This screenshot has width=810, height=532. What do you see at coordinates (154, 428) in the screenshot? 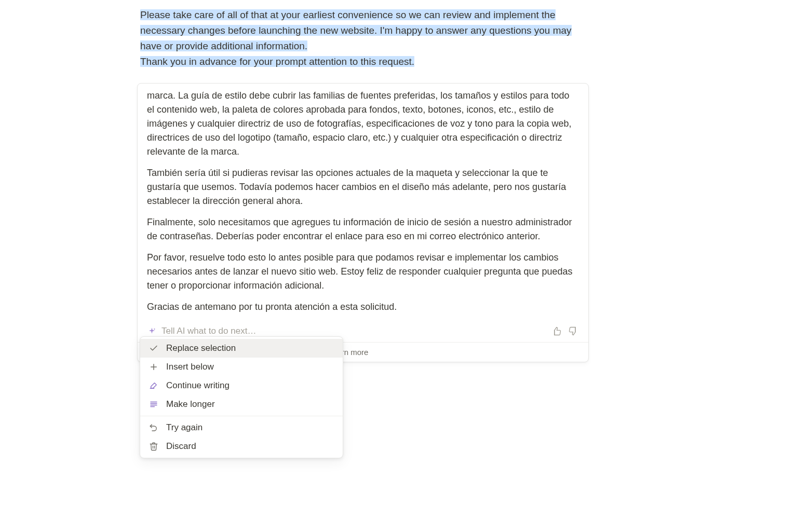
I see `undo-icon` at bounding box center [154, 428].